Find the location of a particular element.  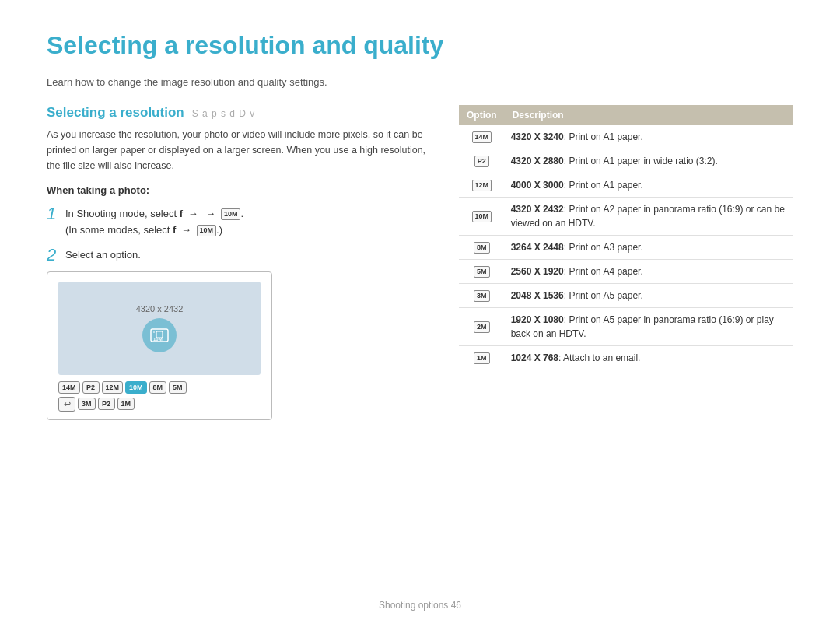

table-row: 2M 1920 X 1080: Print on A5 paper in pan… is located at coordinates (626, 327).